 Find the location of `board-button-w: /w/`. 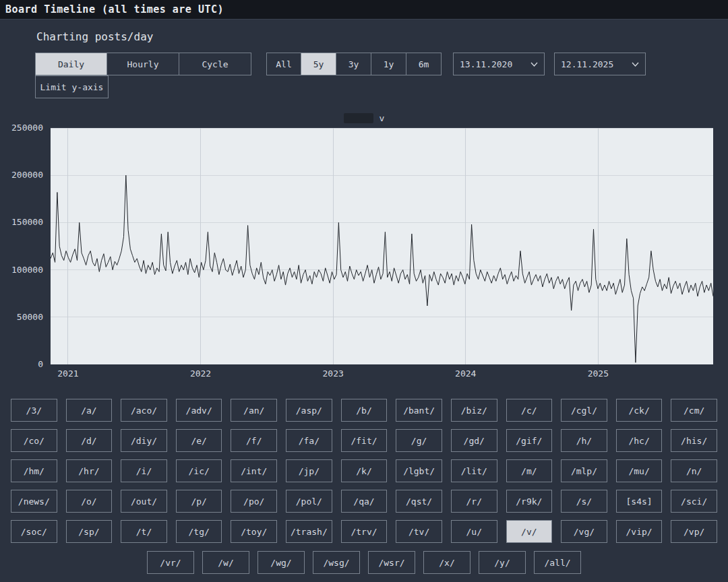

board-button-w: /w/ is located at coordinates (226, 562).